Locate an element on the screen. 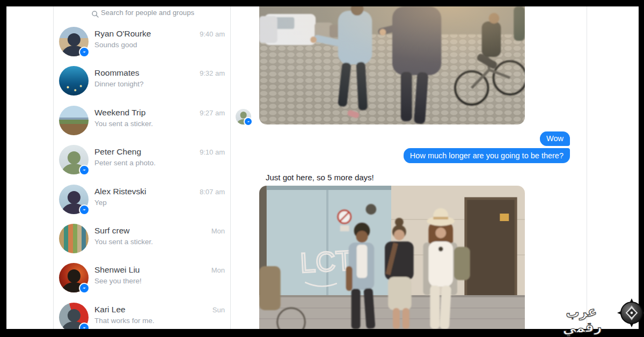 The image size is (644, 337). conversation-item-alex-ristevski: Alex Ristevski8:07 am Yep is located at coordinates (142, 200).